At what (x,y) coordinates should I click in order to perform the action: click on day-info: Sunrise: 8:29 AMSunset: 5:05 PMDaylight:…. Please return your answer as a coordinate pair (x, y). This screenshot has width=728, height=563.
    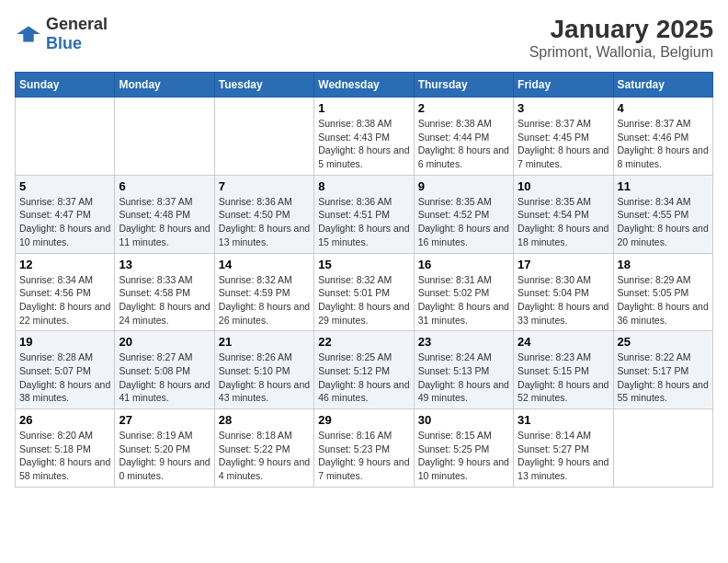
    Looking at the image, I should click on (664, 300).